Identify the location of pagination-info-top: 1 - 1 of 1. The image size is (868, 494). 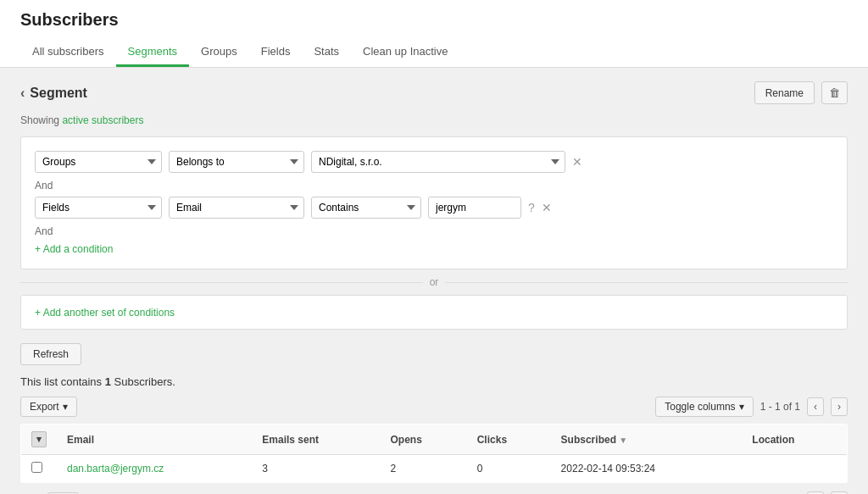
(780, 407).